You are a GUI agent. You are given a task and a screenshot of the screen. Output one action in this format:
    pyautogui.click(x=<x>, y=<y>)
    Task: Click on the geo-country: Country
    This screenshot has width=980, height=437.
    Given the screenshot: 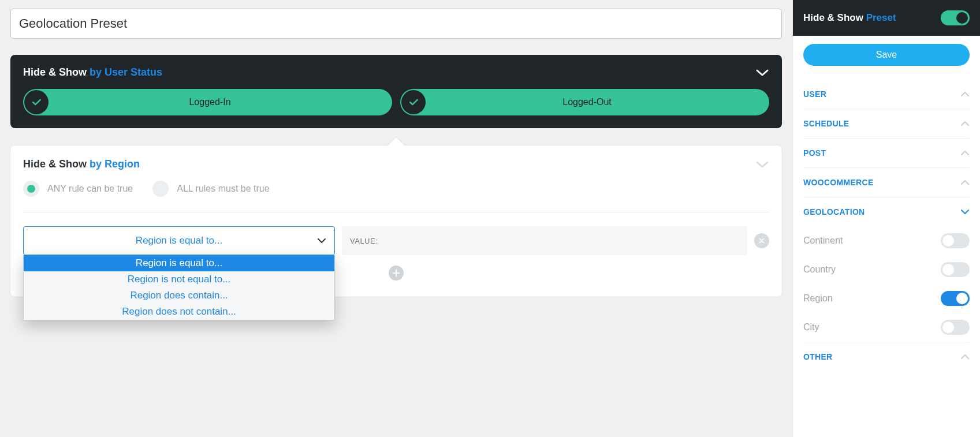 What is the action you would take?
    pyautogui.click(x=886, y=270)
    